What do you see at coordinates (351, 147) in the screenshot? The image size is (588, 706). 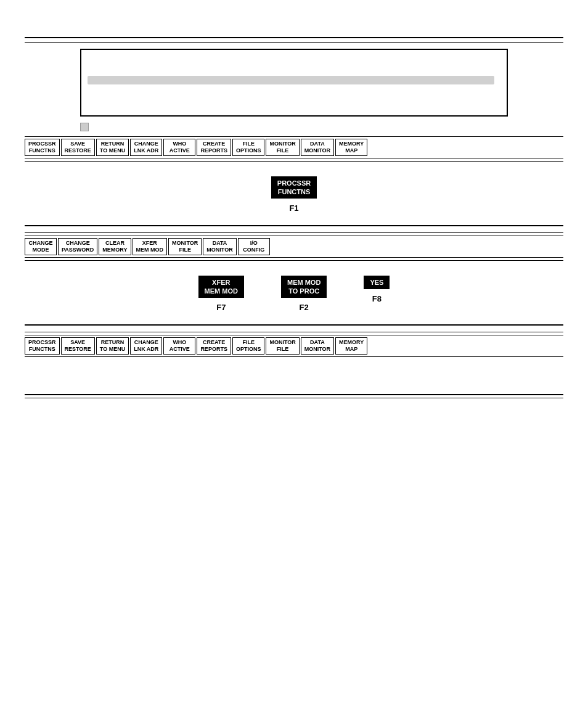 I see `top-fkey-btn-9: MEMORY MAP` at bounding box center [351, 147].